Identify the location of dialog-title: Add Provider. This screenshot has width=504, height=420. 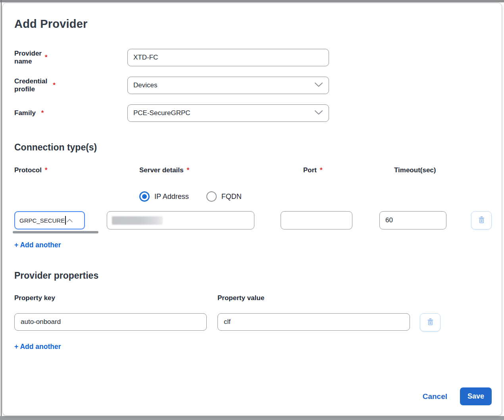
(51, 24).